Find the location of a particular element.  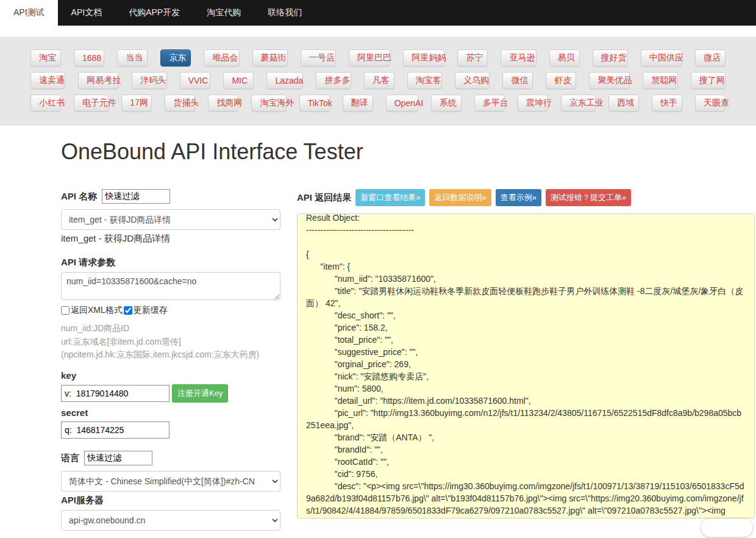

result-action-button-2: 查看示例» is located at coordinates (518, 198).